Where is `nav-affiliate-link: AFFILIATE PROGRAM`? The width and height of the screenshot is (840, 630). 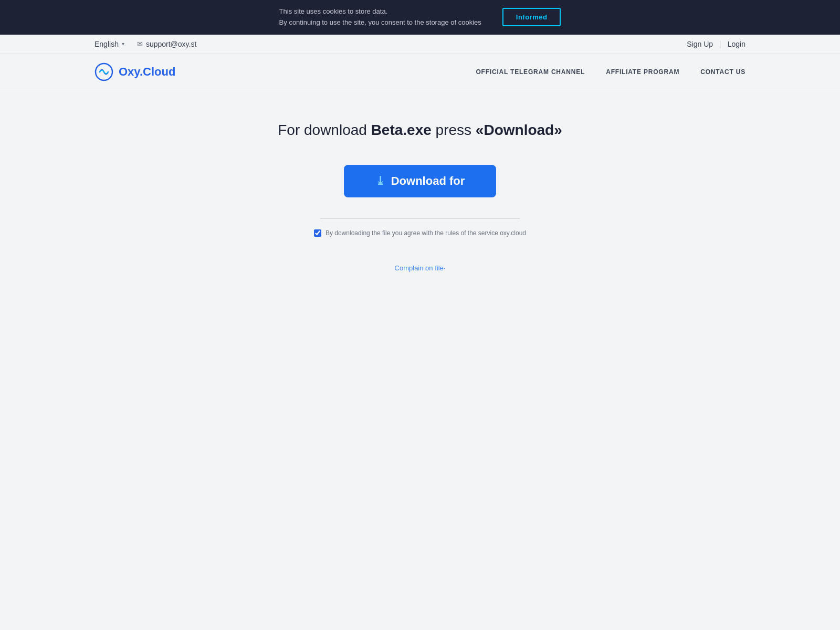
nav-affiliate-link: AFFILIATE PROGRAM is located at coordinates (643, 72).